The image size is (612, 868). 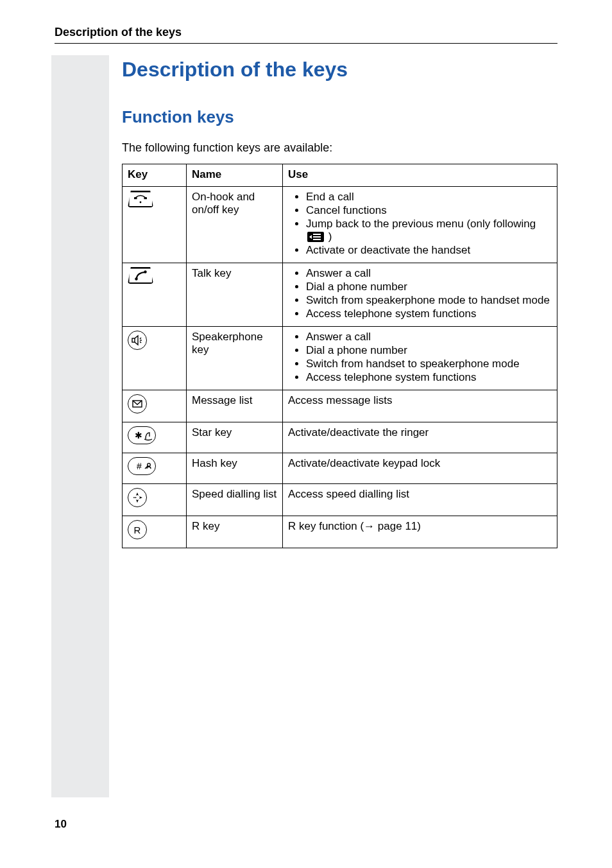 What do you see at coordinates (137, 340) in the screenshot?
I see `speaker-icon` at bounding box center [137, 340].